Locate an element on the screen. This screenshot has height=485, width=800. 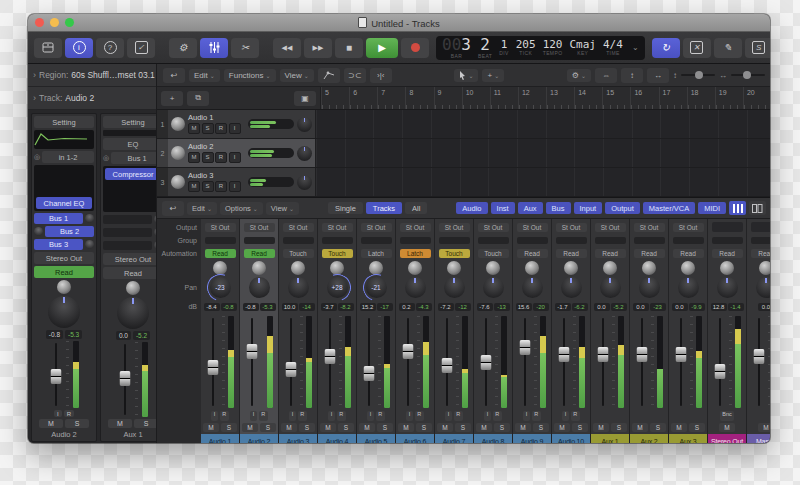
eq-button: EQ is located at coordinates (130, 144).